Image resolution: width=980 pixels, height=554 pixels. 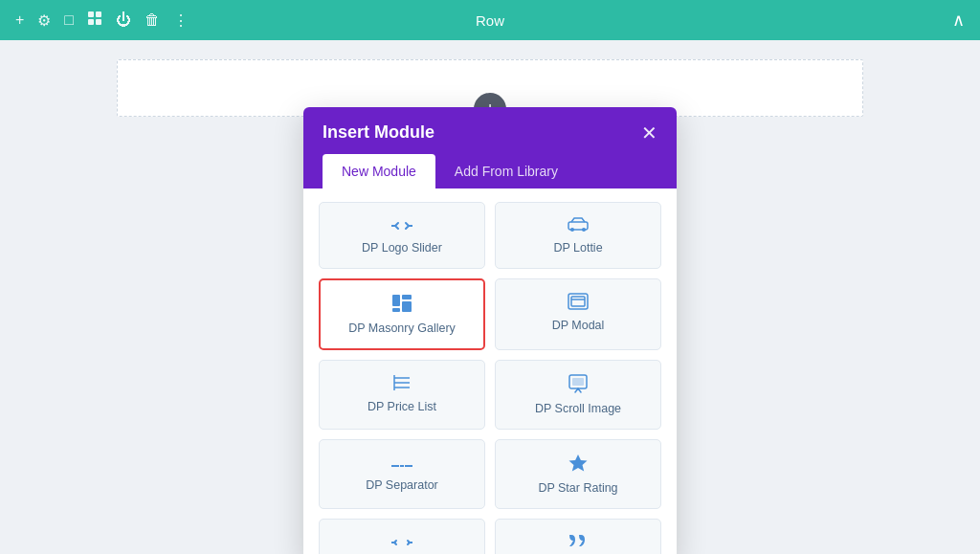 I want to click on trash-icon: 🗑, so click(x=152, y=20).